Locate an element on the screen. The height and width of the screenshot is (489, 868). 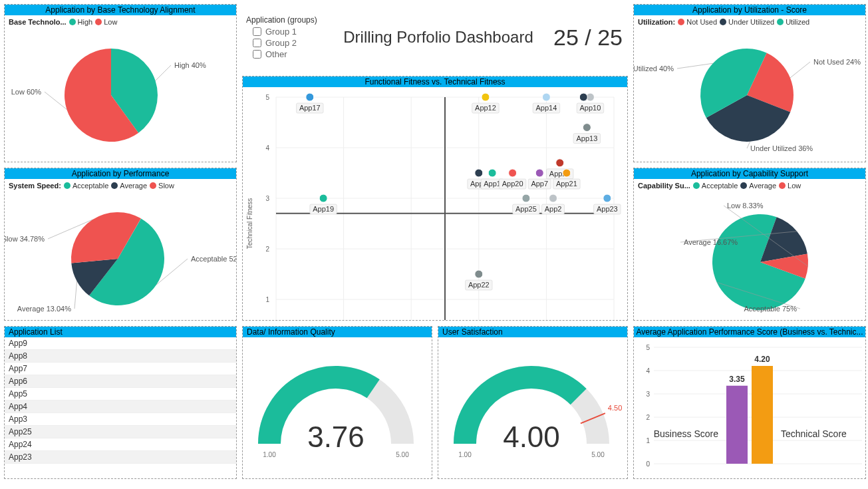
app-list-body: App9App8App7App6App5App4App3App25App24Ap… is located at coordinates (120, 404).